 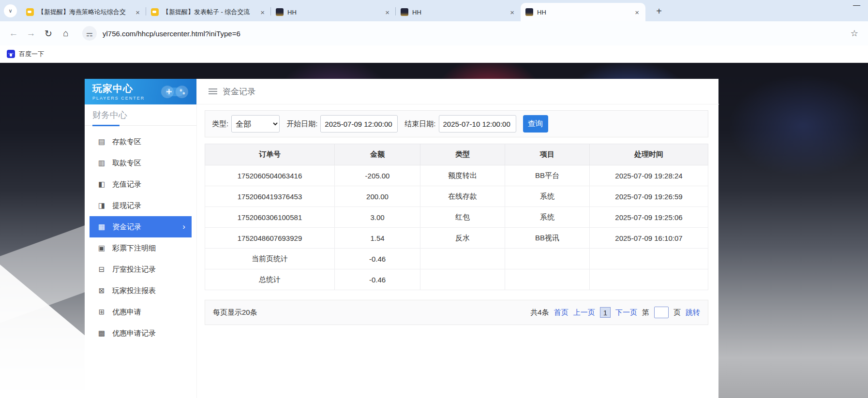 What do you see at coordinates (102, 227) in the screenshot?
I see `fund-record-icon: ▦` at bounding box center [102, 227].